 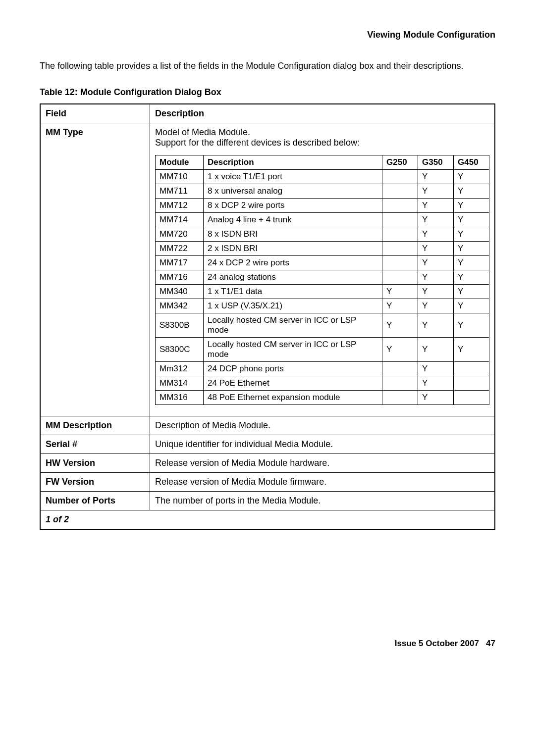 I want to click on cell-module: MM316, so click(x=179, y=398).